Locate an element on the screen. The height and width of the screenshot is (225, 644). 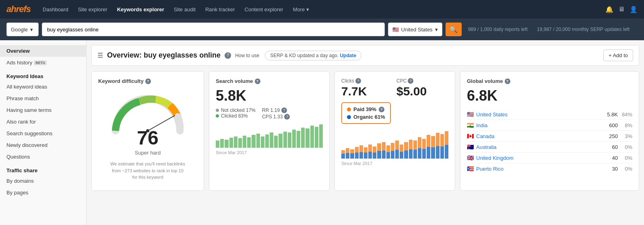
paid-help-icon: ? is located at coordinates (382, 109).